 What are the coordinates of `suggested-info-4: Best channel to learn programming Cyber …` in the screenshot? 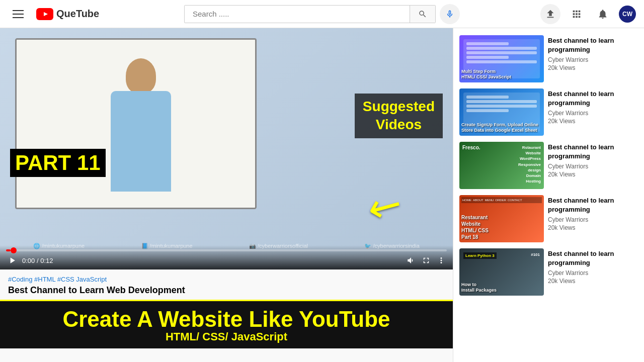 It's located at (593, 219).